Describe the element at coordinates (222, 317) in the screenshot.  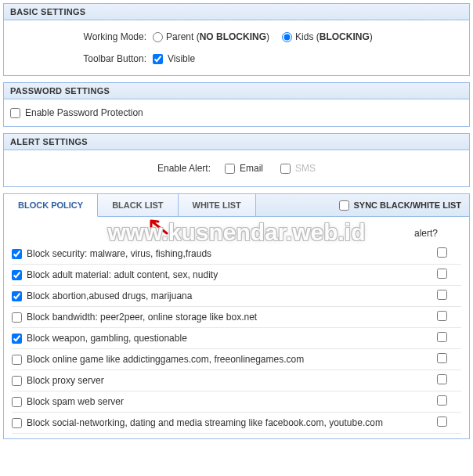
I see `policy-label: Block bandwidth: peer2peer, online stora…` at that location.